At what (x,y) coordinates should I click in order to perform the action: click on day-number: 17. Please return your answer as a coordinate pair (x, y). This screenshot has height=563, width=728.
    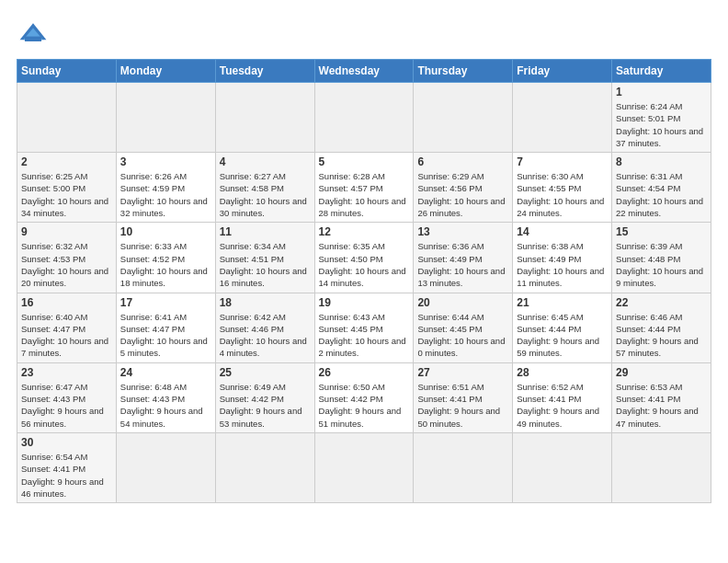
    Looking at the image, I should click on (165, 303).